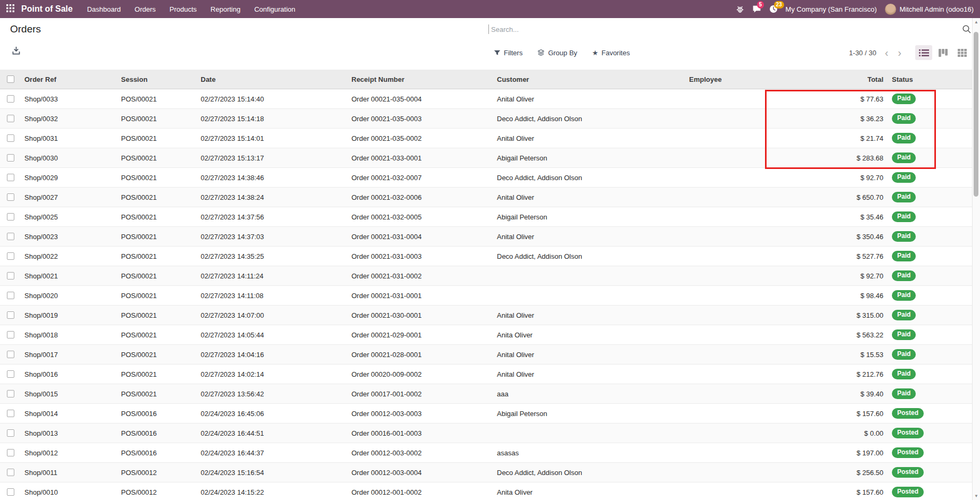 The image size is (980, 500). I want to click on receipt-number-cell: Order 00012-003-0003, so click(421, 413).